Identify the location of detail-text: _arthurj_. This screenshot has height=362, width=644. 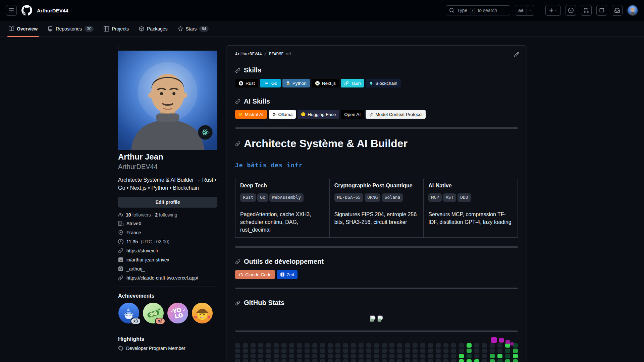
(136, 269).